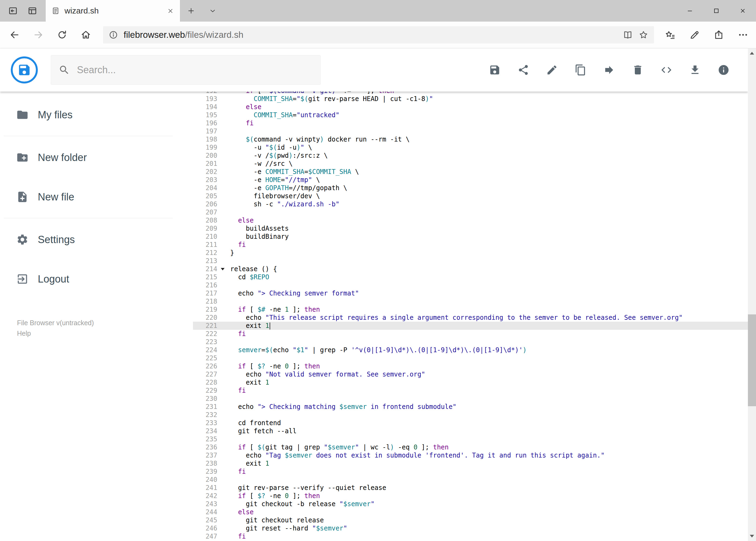  What do you see at coordinates (471, 472) in the screenshot?
I see `code-line: 239 fi` at bounding box center [471, 472].